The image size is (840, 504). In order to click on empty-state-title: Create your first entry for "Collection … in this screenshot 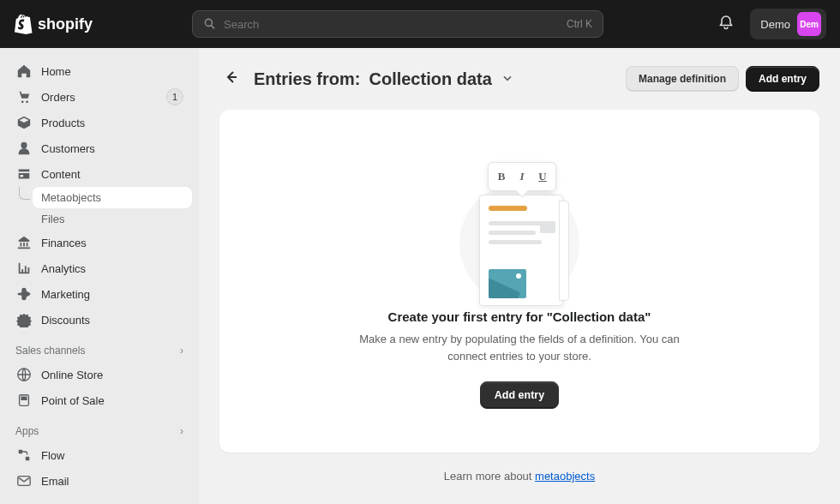, I will do `click(519, 317)`.